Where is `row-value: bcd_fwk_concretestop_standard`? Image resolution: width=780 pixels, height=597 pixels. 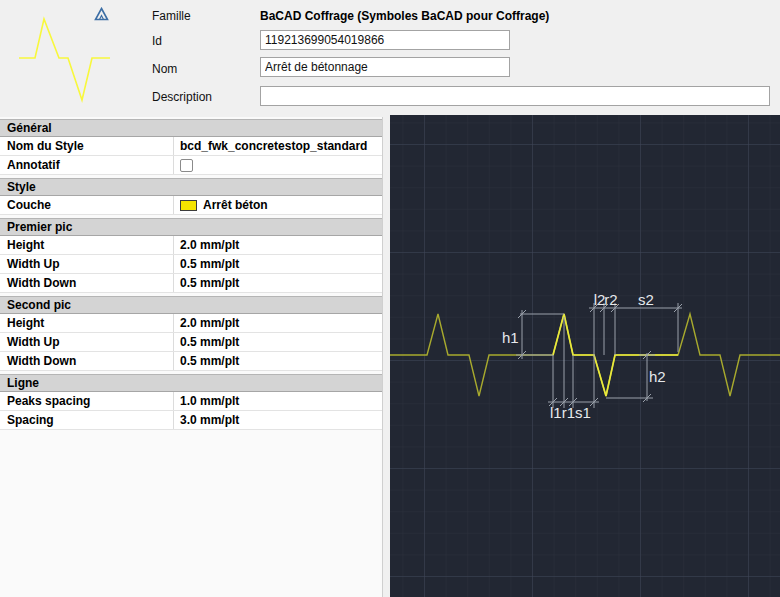 row-value: bcd_fwk_concretestop_standard is located at coordinates (278, 146).